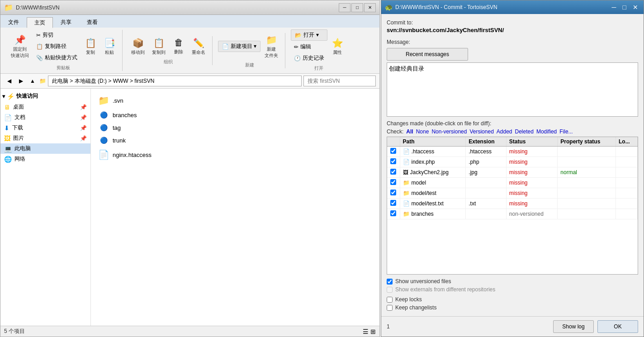 The image size is (644, 337). What do you see at coordinates (45, 159) in the screenshot?
I see `sidebar-item-network: 🌐 网络` at bounding box center [45, 159].